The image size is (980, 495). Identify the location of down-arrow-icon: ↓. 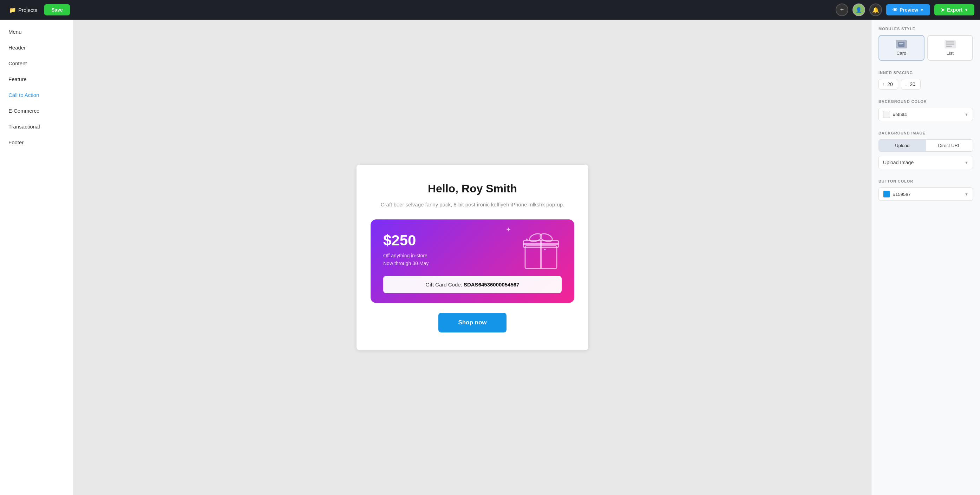
(906, 84).